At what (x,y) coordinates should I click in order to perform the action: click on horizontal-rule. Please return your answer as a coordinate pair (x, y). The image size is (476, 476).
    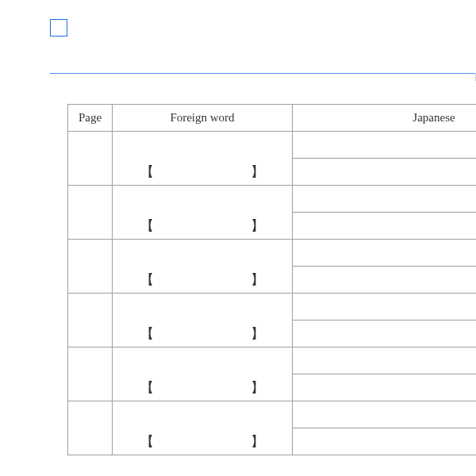
    Looking at the image, I should click on (263, 73).